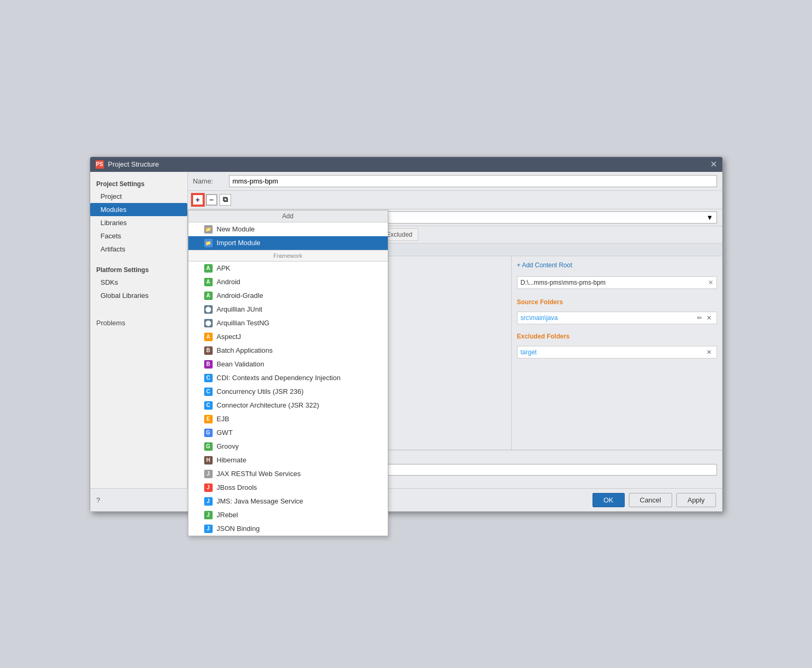  What do you see at coordinates (236, 229) in the screenshot?
I see `new-module-label: New Module` at bounding box center [236, 229].